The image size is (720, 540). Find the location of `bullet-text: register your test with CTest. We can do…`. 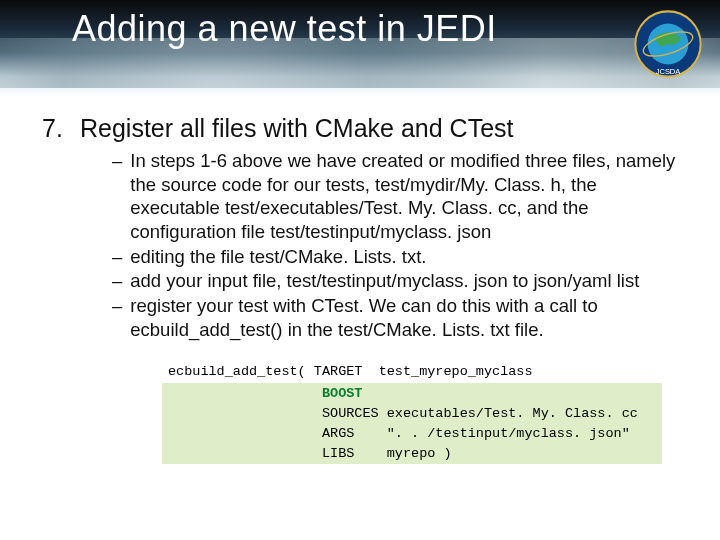

bullet-text: register your test with CTest. We can do… is located at coordinates (404, 318).